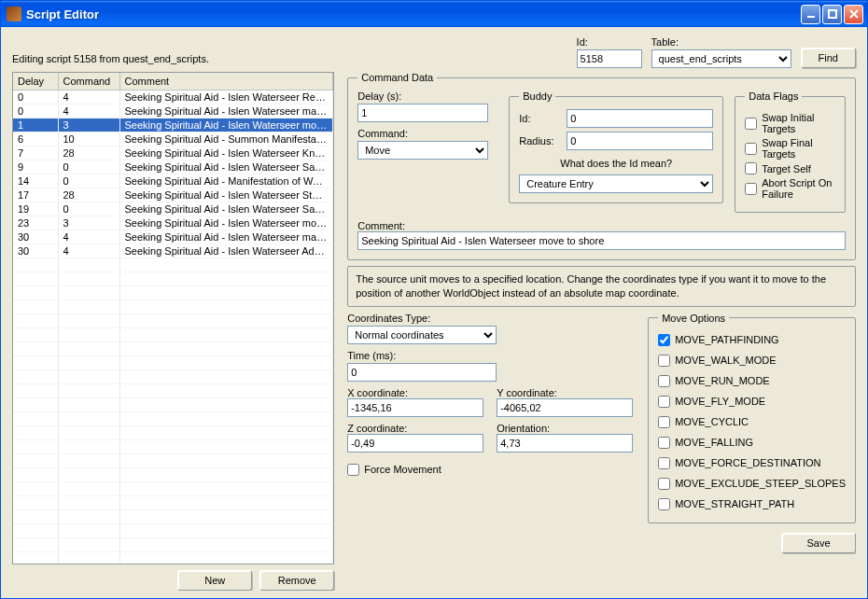  I want to click on description-text: The source unit moves to a specified loc…, so click(601, 286).